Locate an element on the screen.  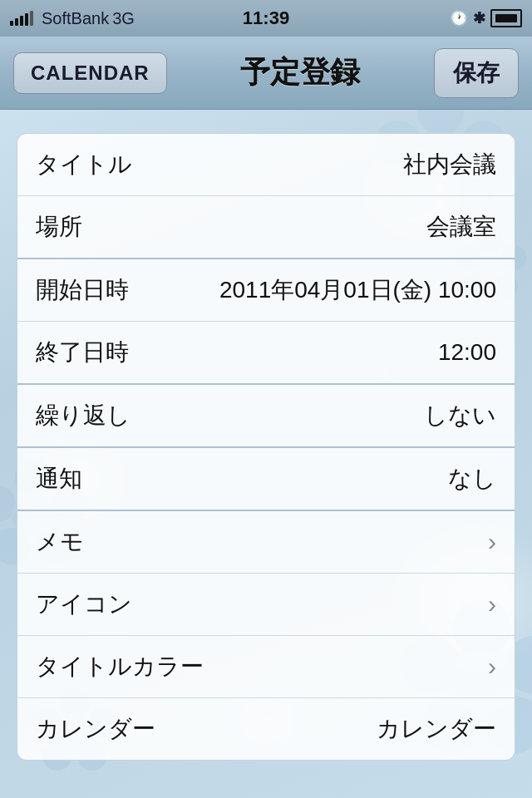
memo-chevron-icon: › is located at coordinates (492, 542).